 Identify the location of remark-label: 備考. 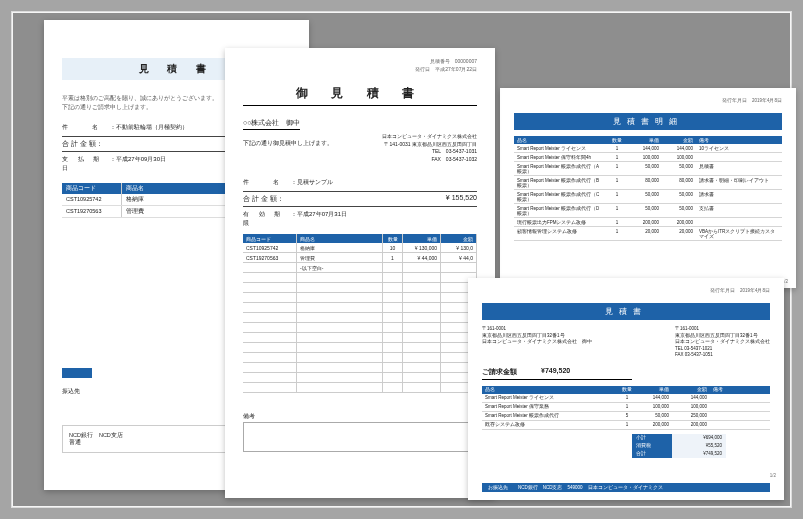
(360, 416).